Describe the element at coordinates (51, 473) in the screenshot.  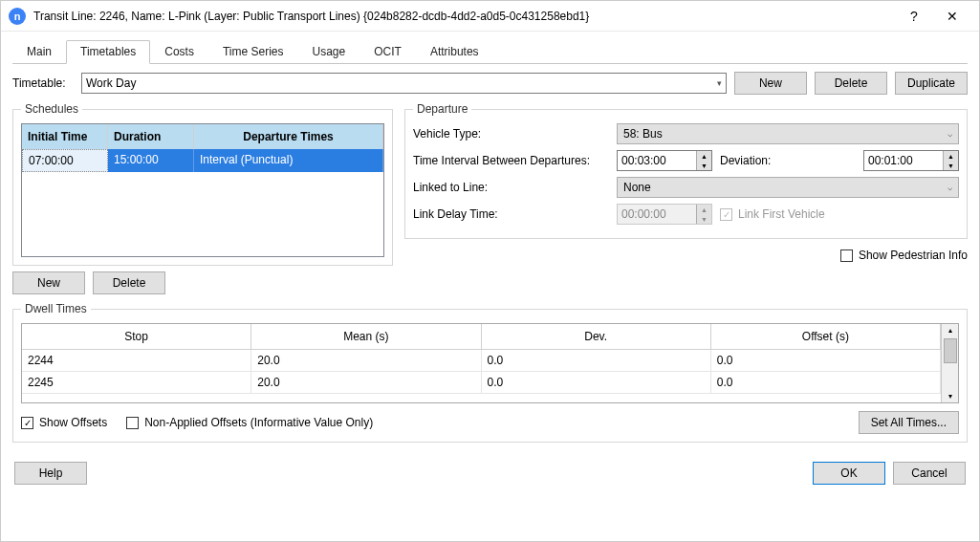
I see `help-button: Help` at that location.